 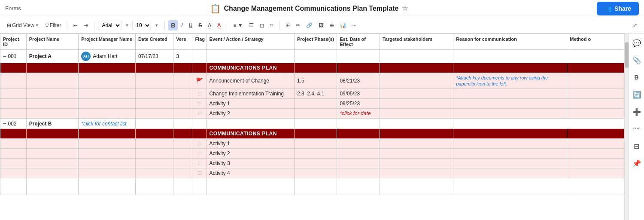 What do you see at coordinates (110, 25) in the screenshot?
I see `font-family-select: Arial` at bounding box center [110, 25].